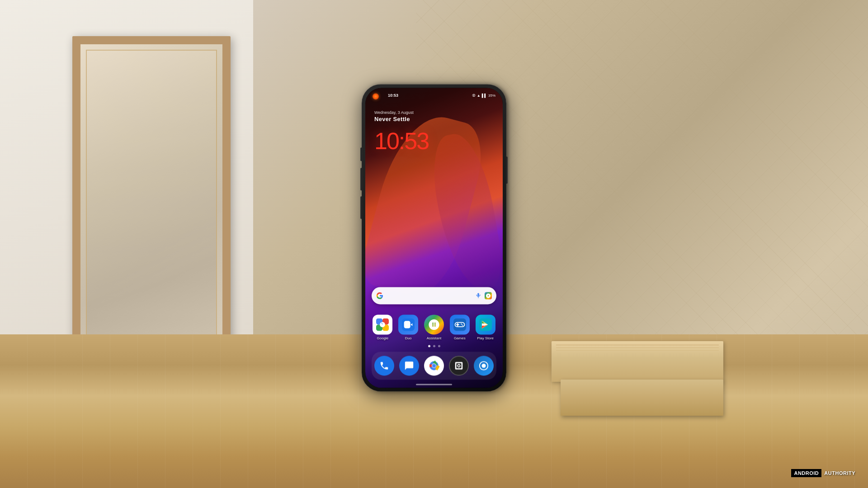  What do you see at coordinates (642, 398) in the screenshot?
I see `book-bottom` at bounding box center [642, 398].